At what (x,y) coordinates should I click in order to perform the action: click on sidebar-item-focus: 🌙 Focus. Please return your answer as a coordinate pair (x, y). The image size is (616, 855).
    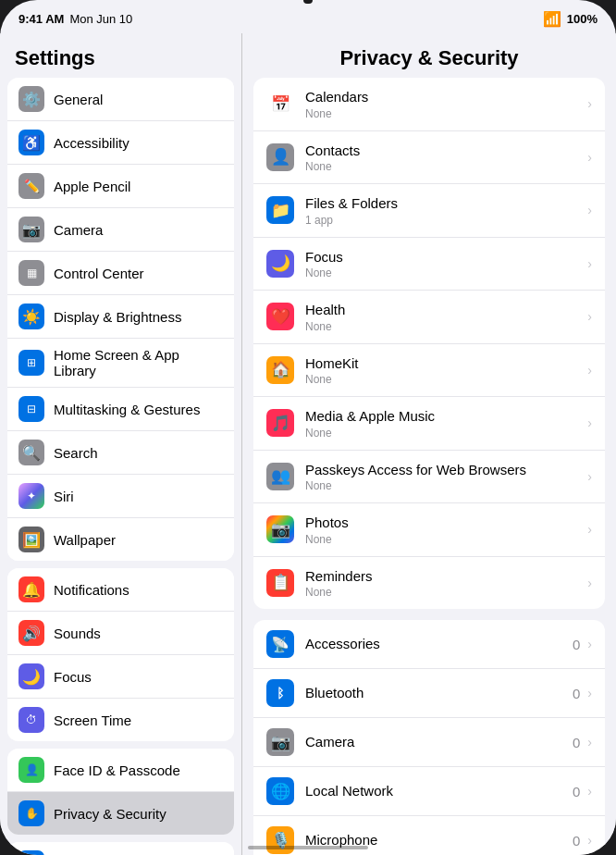
    Looking at the image, I should click on (120, 677).